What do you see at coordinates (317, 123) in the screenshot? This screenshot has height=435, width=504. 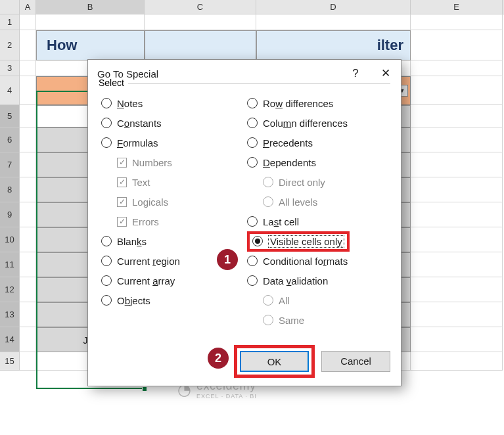 I see `option-column-differences: Column differences` at bounding box center [317, 123].